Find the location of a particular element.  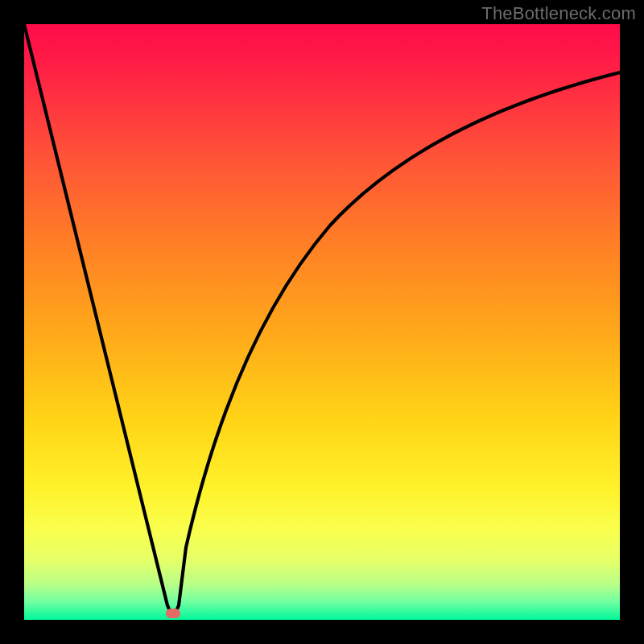

attribution-label: TheBottleneck.com is located at coordinates (559, 14).